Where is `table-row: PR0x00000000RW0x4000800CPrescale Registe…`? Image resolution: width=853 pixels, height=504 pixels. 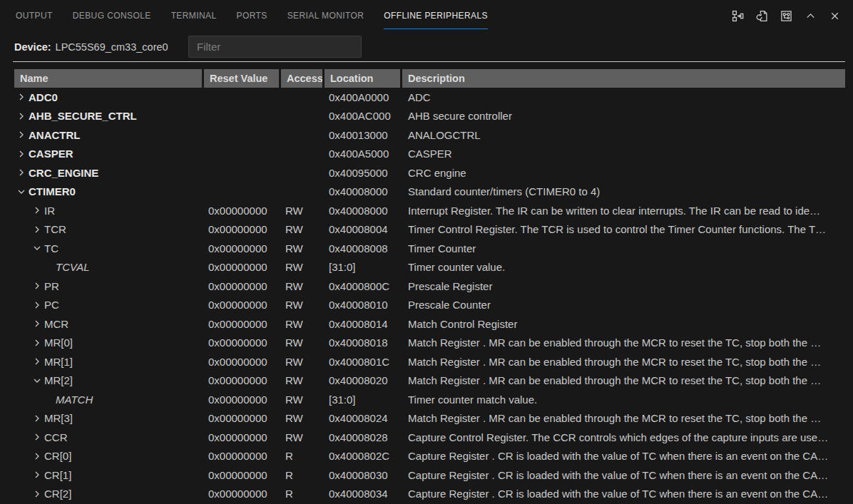
table-row: PR0x00000000RW0x4000800CPrescale Registe… is located at coordinates (429, 287).